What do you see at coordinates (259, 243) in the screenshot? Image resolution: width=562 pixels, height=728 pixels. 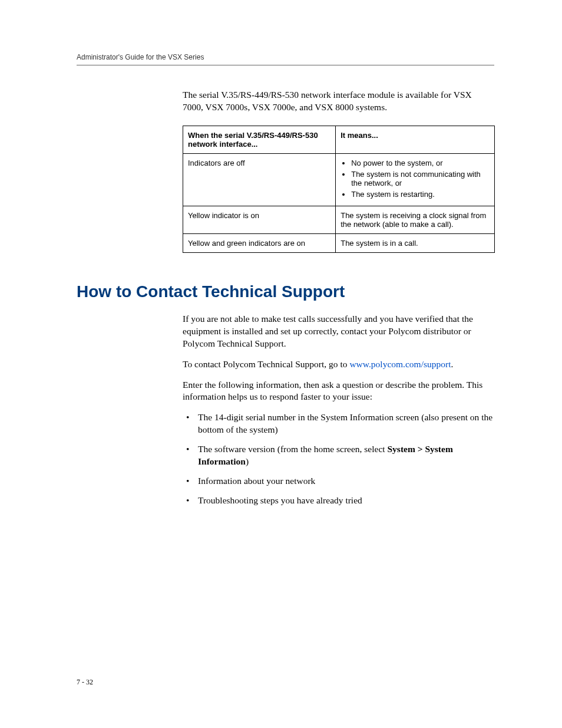 I see `cell-condition: Yellow and green indicators are on` at bounding box center [259, 243].